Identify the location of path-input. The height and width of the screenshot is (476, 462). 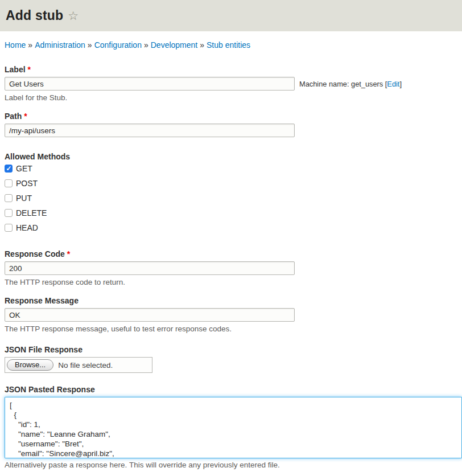
(150, 130).